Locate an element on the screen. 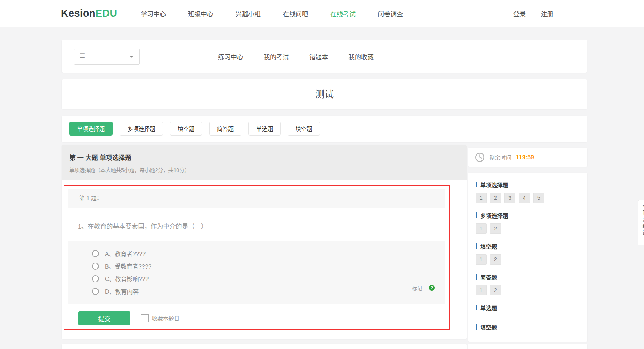 The image size is (644, 349). radio-option-d is located at coordinates (96, 291).